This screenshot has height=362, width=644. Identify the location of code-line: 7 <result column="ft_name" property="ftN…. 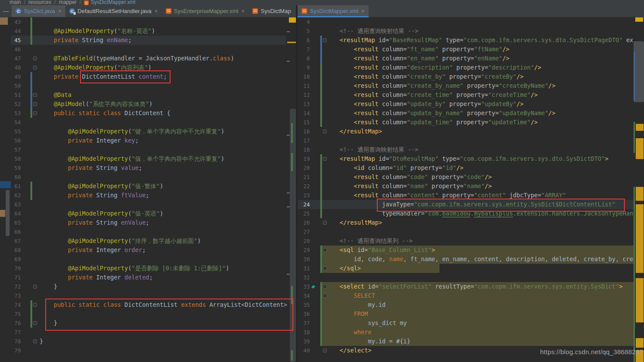
(466, 50).